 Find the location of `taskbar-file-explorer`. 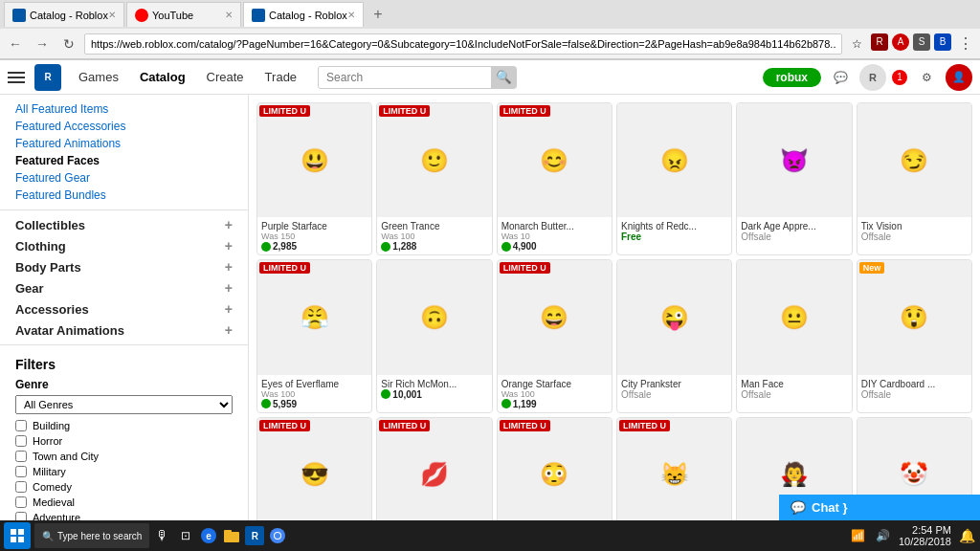

taskbar-file-explorer is located at coordinates (232, 536).